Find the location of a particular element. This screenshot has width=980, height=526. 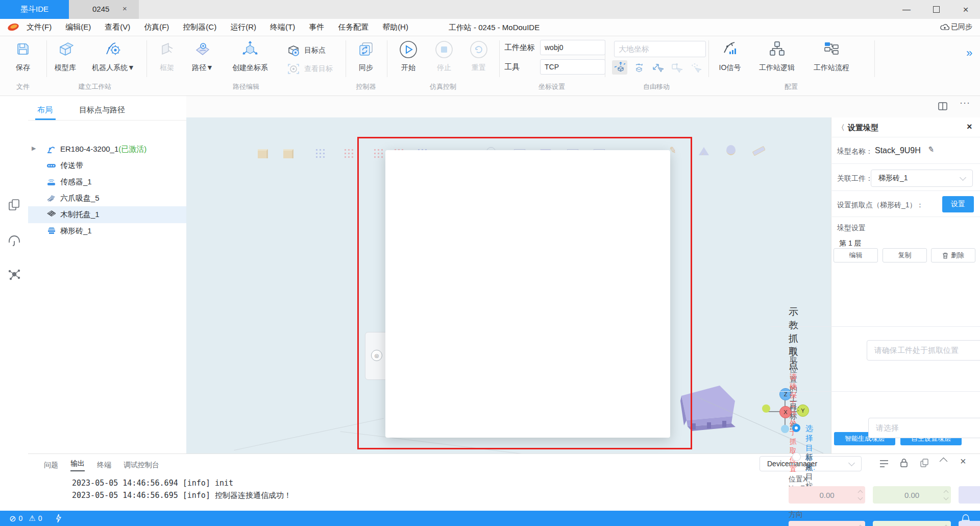

tree-item-robot: ER180-4-3200_1(已激活) is located at coordinates (103, 149).